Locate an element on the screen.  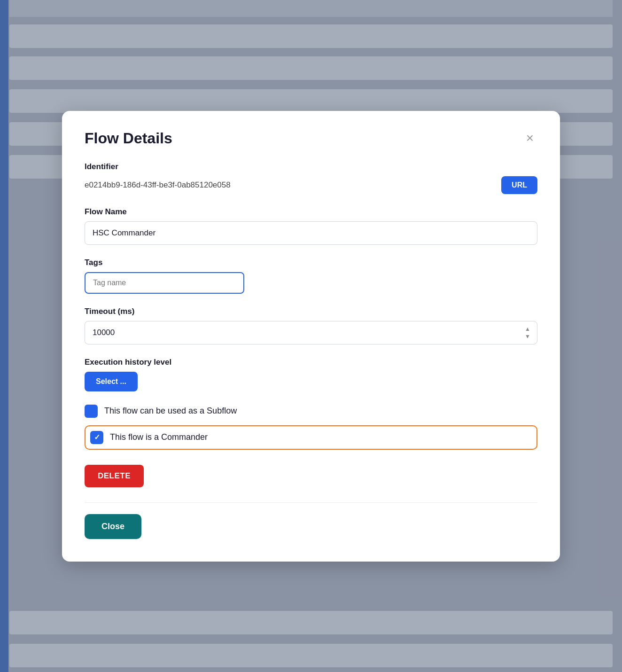
modal-header: Flow Details × is located at coordinates (311, 138).